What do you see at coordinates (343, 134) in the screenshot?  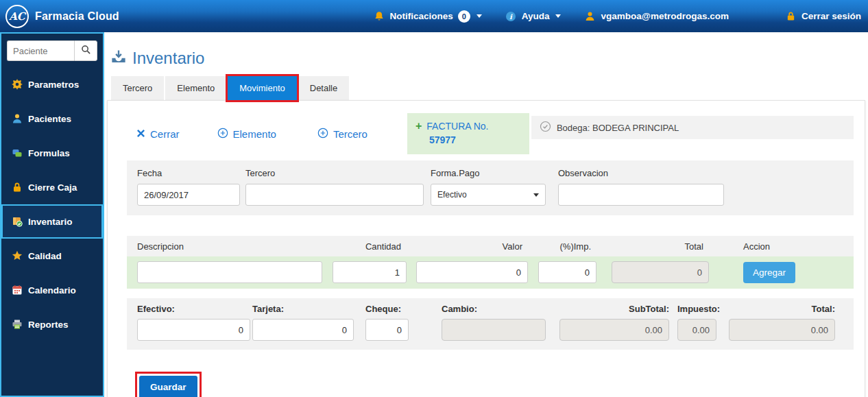 I see `add-tercero-link: Tercero` at bounding box center [343, 134].